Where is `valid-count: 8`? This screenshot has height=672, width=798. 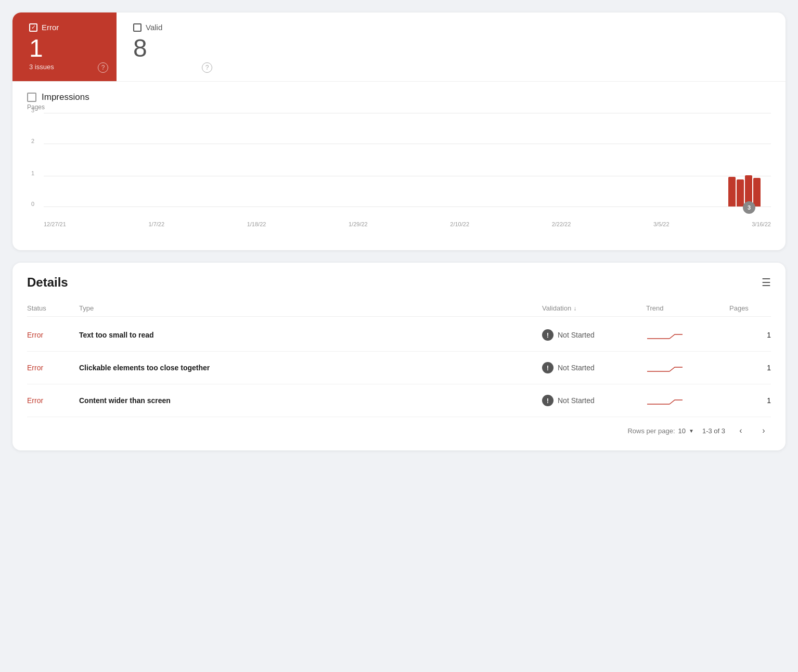
valid-count: 8 is located at coordinates (169, 48).